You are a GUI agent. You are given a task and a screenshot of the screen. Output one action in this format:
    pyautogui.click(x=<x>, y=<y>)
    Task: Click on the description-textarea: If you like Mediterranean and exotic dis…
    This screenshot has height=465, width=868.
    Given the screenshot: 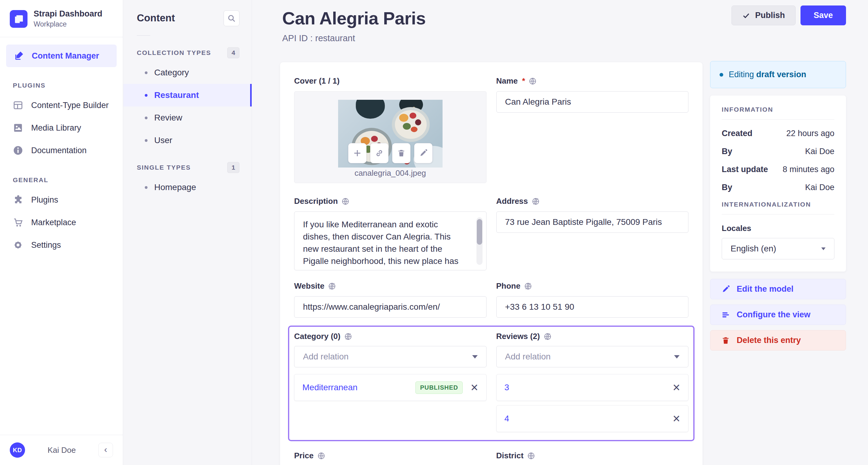 What is the action you would take?
    pyautogui.click(x=390, y=241)
    